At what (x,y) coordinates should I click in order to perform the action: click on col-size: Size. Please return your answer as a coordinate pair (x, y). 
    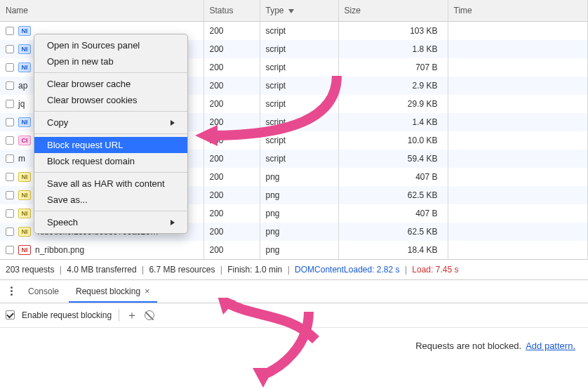
    Looking at the image, I should click on (393, 11).